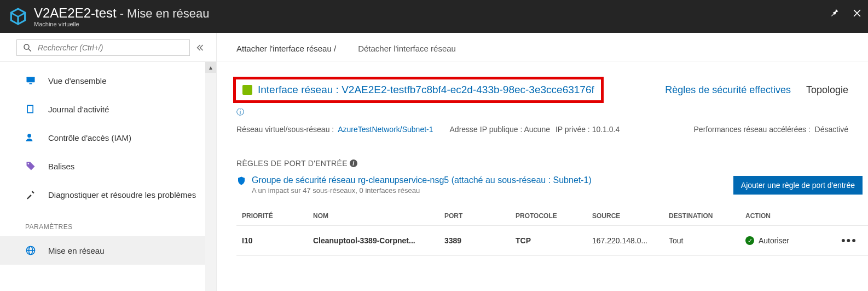 The width and height of the screenshot is (868, 291). I want to click on nav-iam: Contrôle d'accès (IAM), so click(108, 138).